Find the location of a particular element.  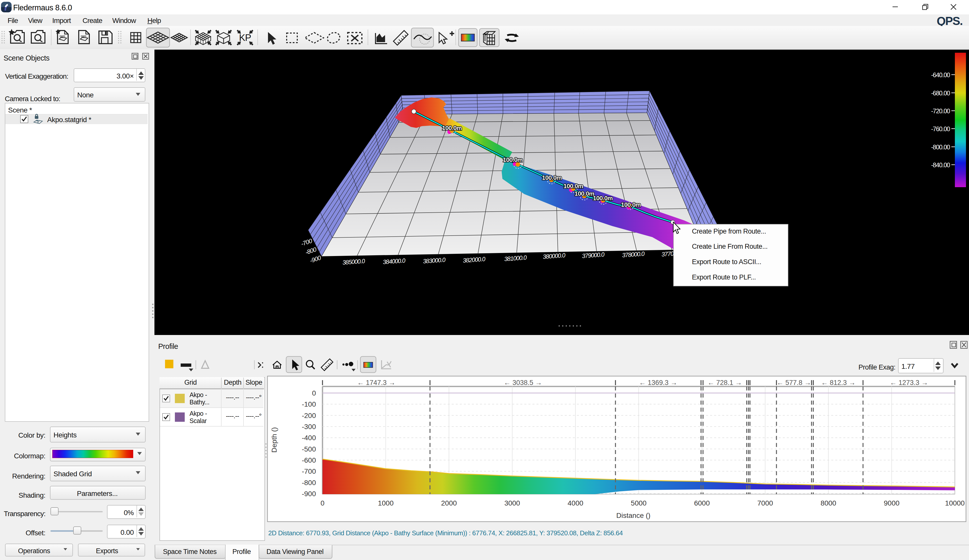

svg-text: -720.00 is located at coordinates (941, 111).